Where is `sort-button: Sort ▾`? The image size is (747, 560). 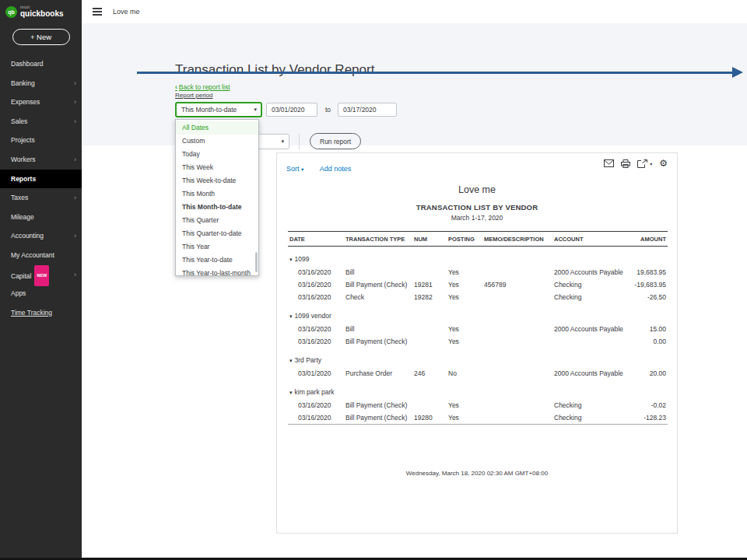 sort-button: Sort ▾ is located at coordinates (295, 169).